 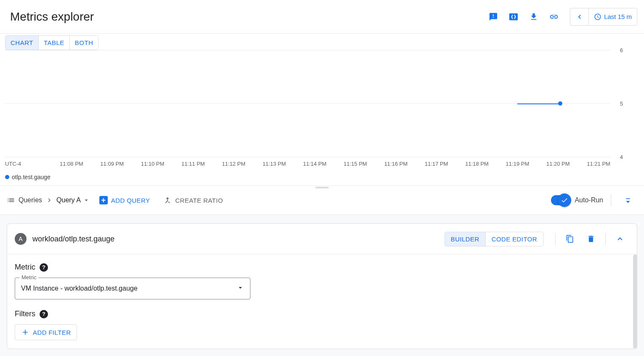 I want to click on y-axis-labels: 6 5 4, so click(x=617, y=103).